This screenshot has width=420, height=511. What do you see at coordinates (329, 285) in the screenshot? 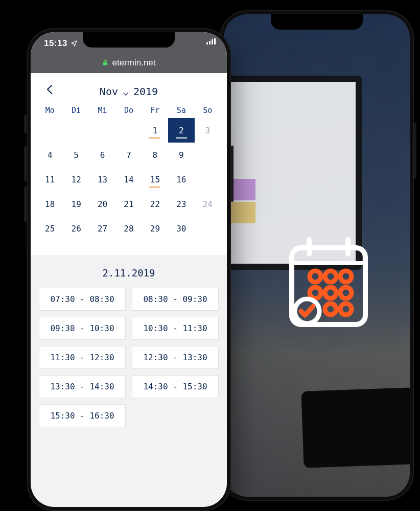
I see `calendar-booking-icon` at bounding box center [329, 285].